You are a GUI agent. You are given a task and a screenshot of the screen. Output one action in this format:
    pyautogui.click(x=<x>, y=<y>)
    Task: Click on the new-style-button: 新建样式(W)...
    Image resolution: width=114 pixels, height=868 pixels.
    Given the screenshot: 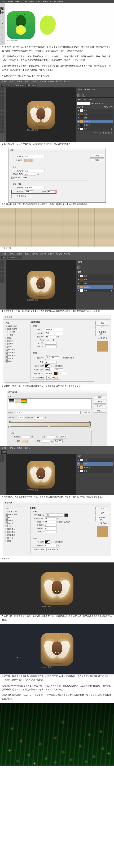 What is the action you would take?
    pyautogui.click(x=102, y=333)
    